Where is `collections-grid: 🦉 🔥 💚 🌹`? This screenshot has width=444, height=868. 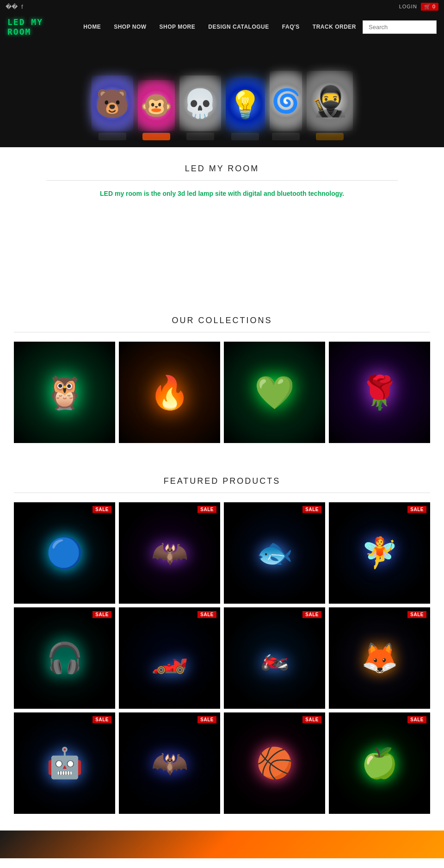 collections-grid: 🦉 🔥 💚 🌹 is located at coordinates (222, 393).